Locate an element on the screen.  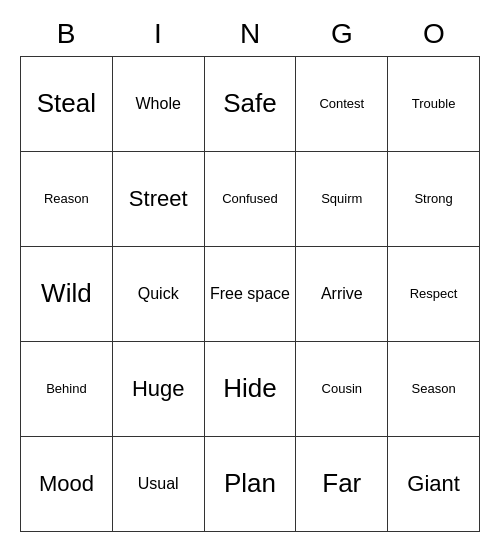
cell-text-2: Safe is located at coordinates (250, 104).